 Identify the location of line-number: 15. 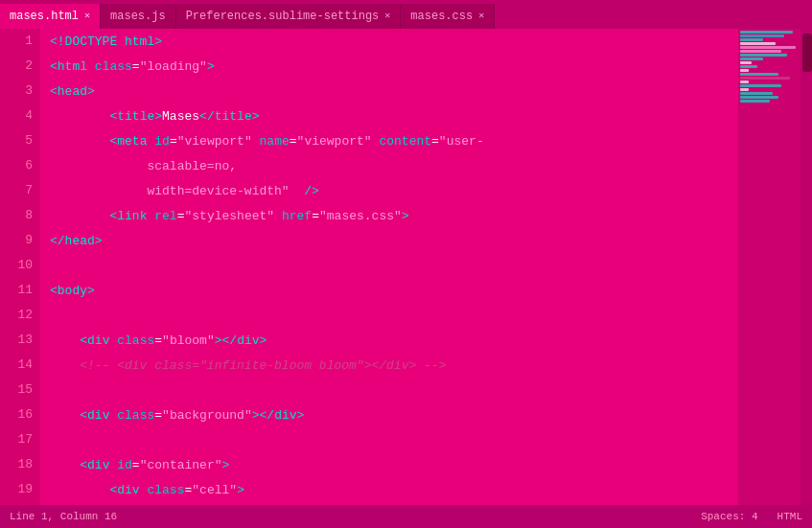
(16, 390).